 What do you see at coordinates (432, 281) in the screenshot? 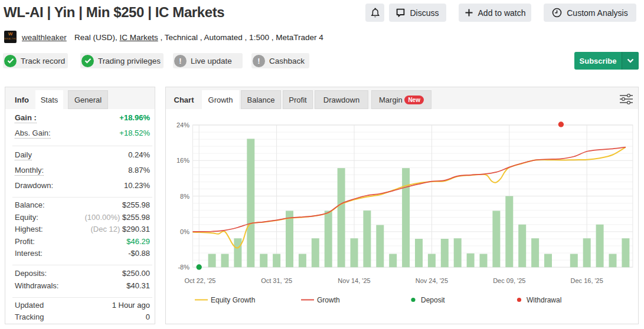
I see `svg-text: Nov 24, '25` at bounding box center [432, 281].